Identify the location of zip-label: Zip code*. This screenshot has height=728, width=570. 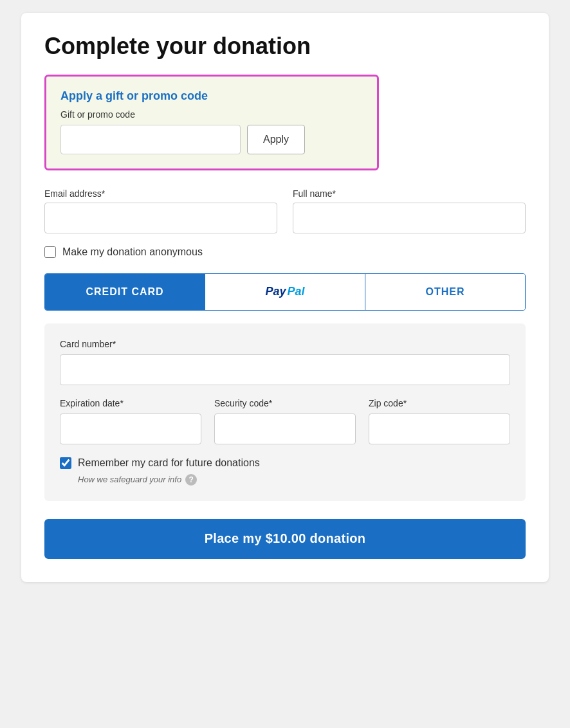
(439, 403).